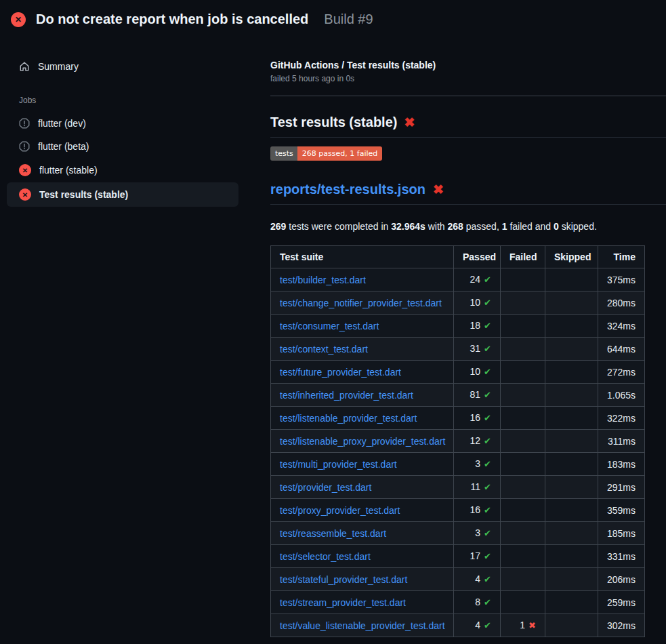 The width and height of the screenshot is (666, 644). I want to click on passed-count: 12, so click(476, 441).